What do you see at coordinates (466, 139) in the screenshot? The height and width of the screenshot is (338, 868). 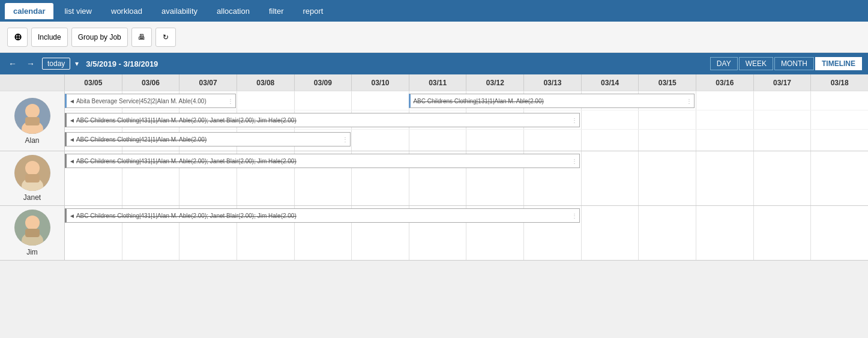 I see `alan-event-row-2: ◄ ABC Childrens Clothing|421|1|Alan M. A…` at bounding box center [466, 139].